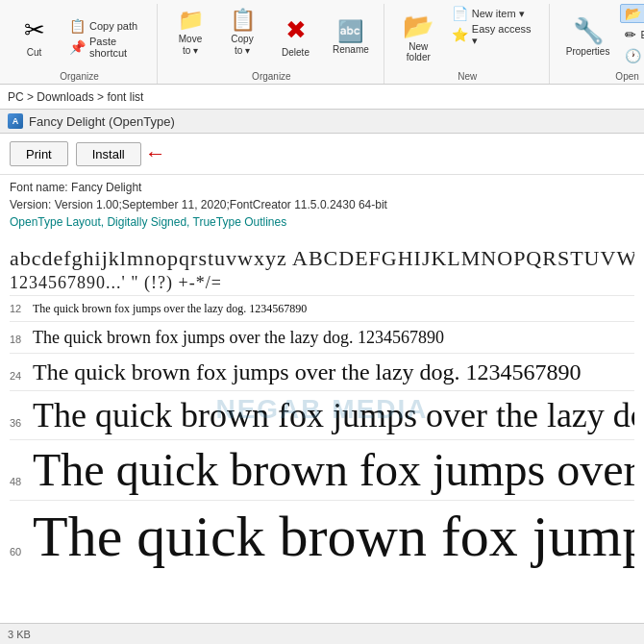  What do you see at coordinates (631, 35) in the screenshot?
I see `edit-icon: ✏` at bounding box center [631, 35].